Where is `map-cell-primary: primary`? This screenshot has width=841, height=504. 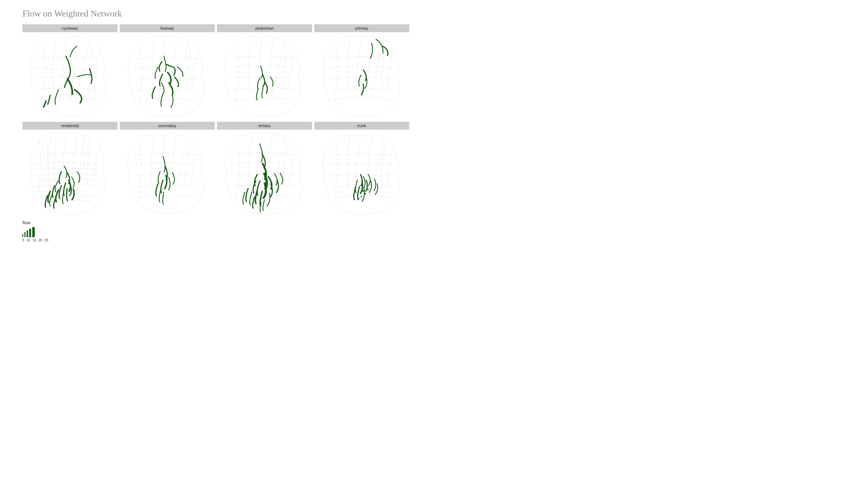 map-cell-primary: primary is located at coordinates (362, 71).